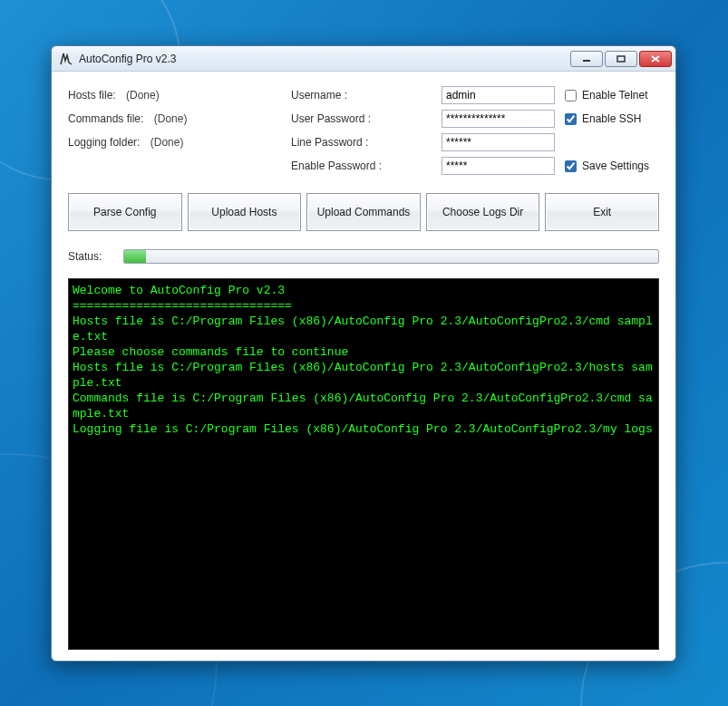  Describe the element at coordinates (364, 95) in the screenshot. I see `username-label: Username :` at that location.